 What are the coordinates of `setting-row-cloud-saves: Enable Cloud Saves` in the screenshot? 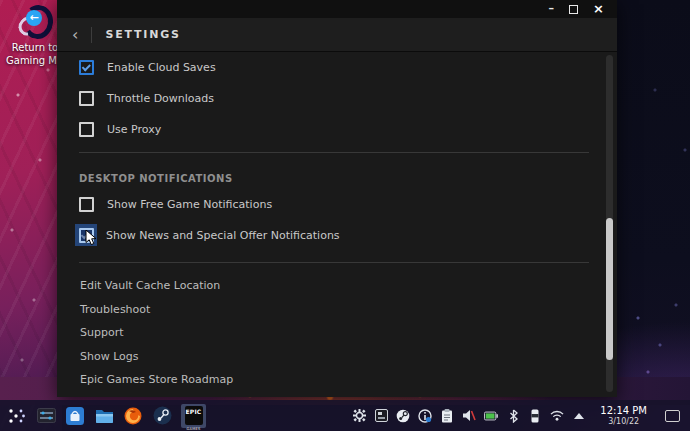 It's located at (148, 67).